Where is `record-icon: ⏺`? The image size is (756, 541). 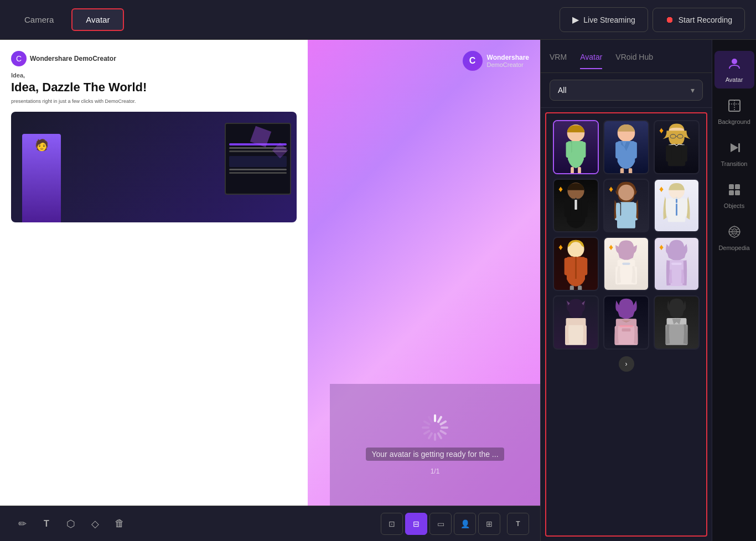 record-icon: ⏺ is located at coordinates (670, 20).